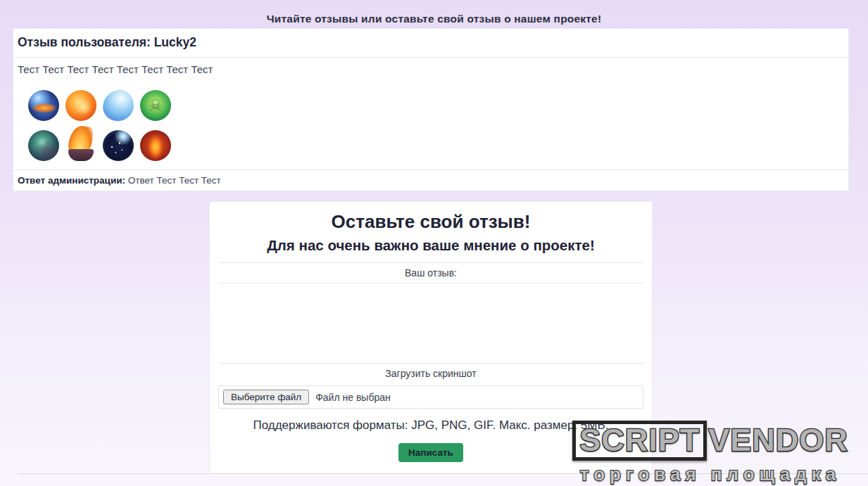 The height and width of the screenshot is (486, 868). What do you see at coordinates (118, 105) in the screenshot?
I see `water-splash-orb-icon` at bounding box center [118, 105].